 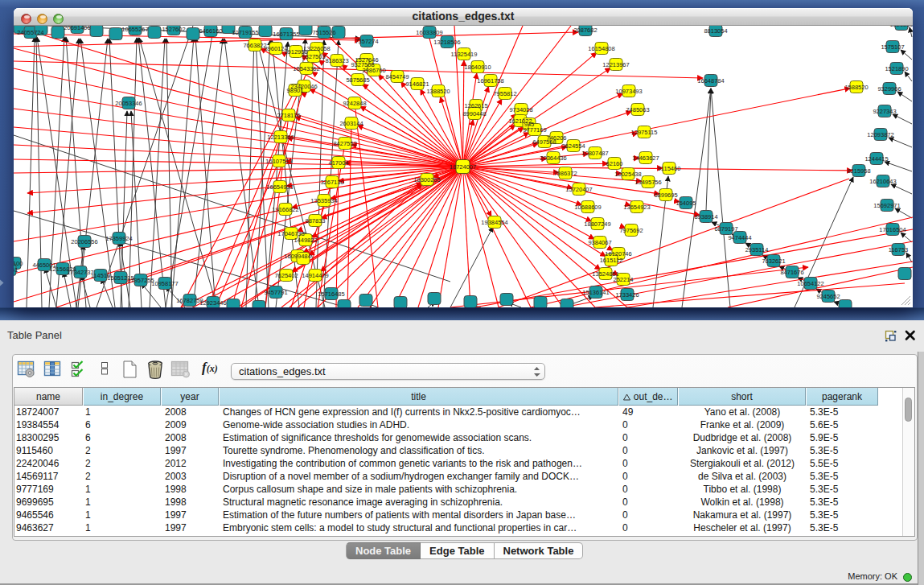 What do you see at coordinates (211, 31) in the screenshot?
I see `svg-text: 6466160` at bounding box center [211, 31].